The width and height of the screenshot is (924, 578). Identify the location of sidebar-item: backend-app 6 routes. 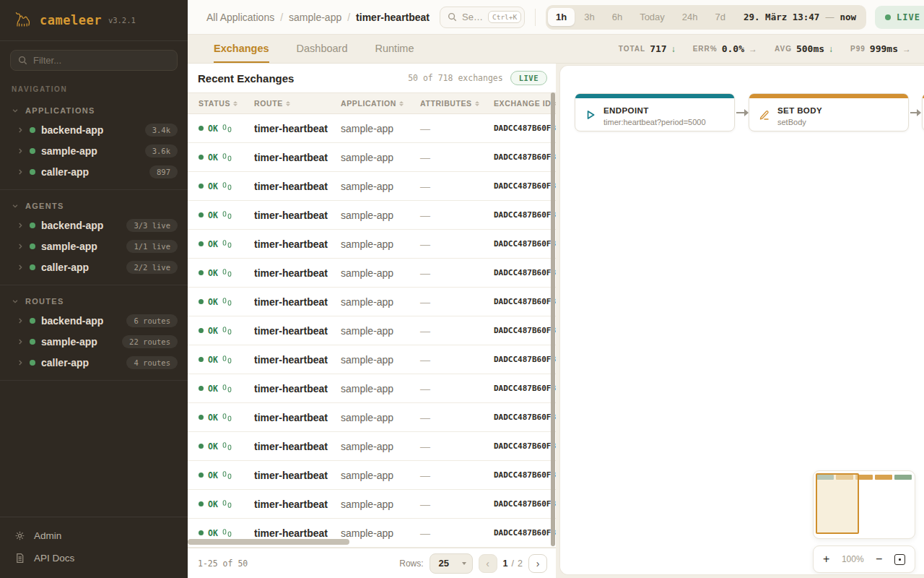
(94, 321).